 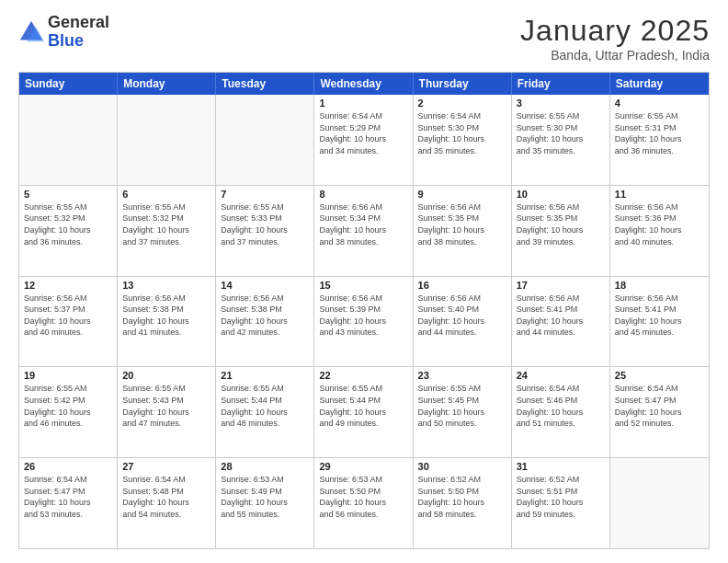 I want to click on day-number-4: 4, so click(x=660, y=103).